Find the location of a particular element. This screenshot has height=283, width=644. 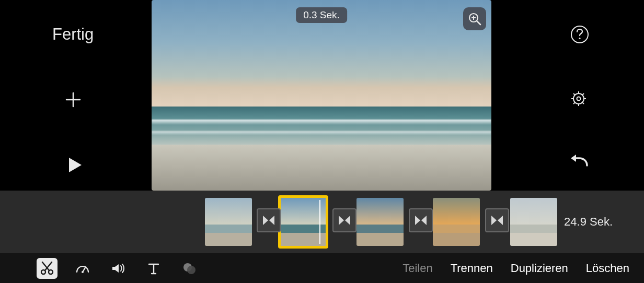

speedometer-icon is located at coordinates (83, 268).